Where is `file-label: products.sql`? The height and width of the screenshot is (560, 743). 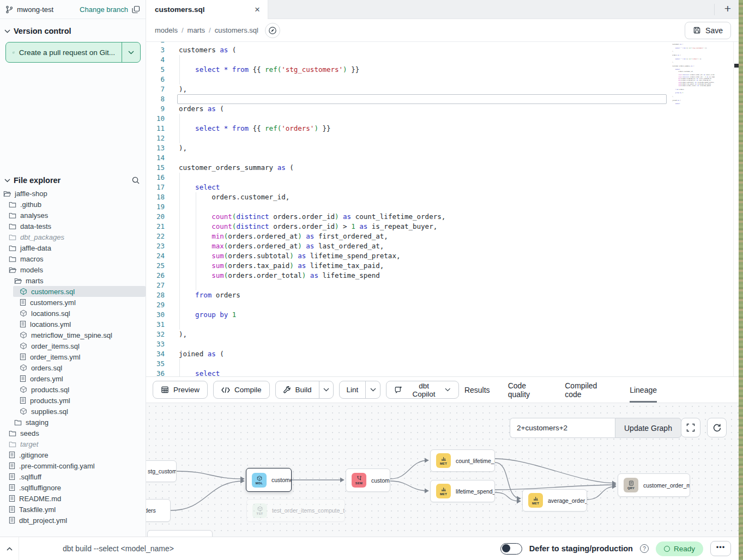
file-label: products.sql is located at coordinates (50, 390).